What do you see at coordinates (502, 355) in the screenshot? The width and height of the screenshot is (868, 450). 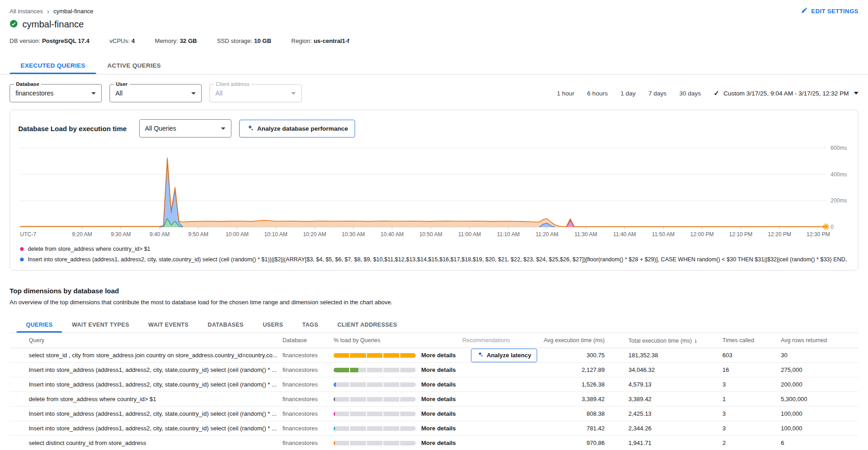 I see `cell-recommendations: Analyze latency` at bounding box center [502, 355].